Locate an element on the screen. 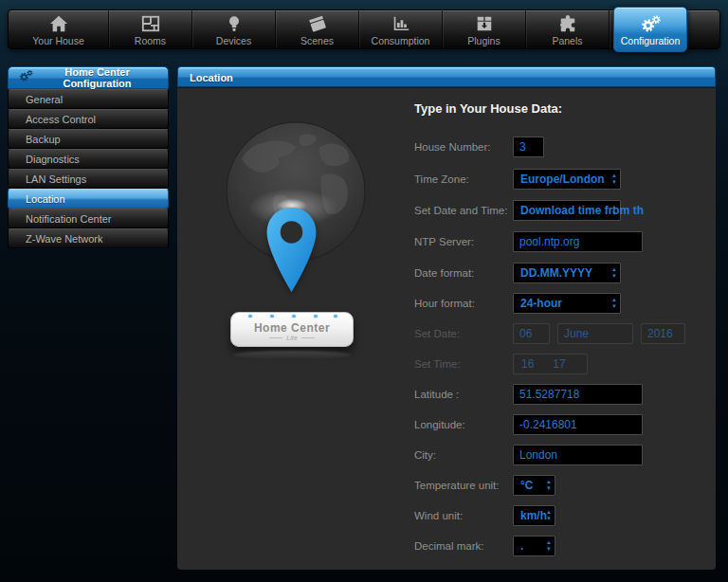 The image size is (728, 582). puzzle-icon is located at coordinates (568, 24).